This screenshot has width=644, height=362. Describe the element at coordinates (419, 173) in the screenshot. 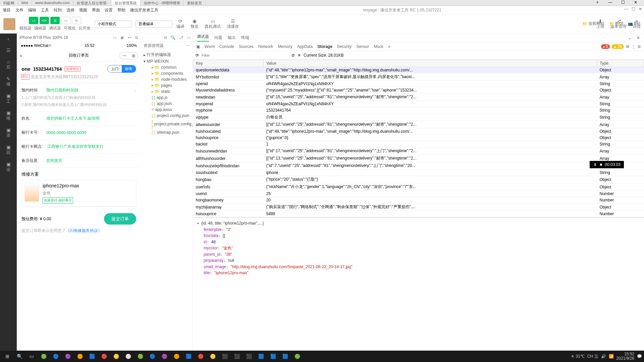

I see `storage-row: soushuotextiphoneString` at that location.